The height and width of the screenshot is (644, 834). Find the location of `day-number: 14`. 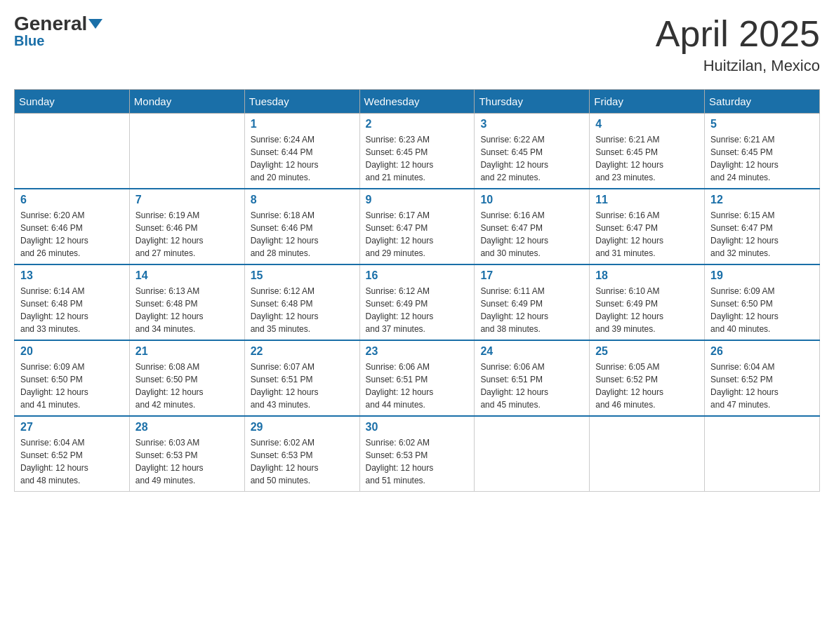

day-number: 14 is located at coordinates (187, 276).